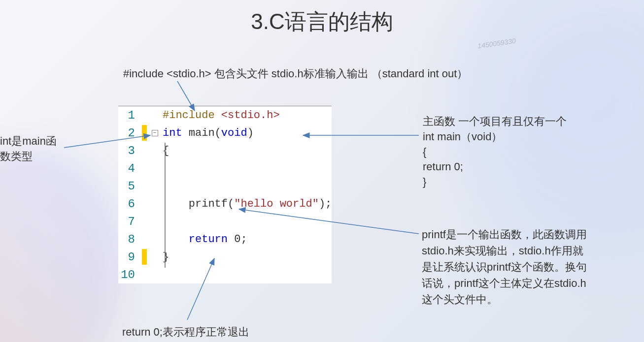 The height and width of the screenshot is (342, 644). What do you see at coordinates (220, 115) in the screenshot?
I see `code-text: #include <stdio.h>` at bounding box center [220, 115].